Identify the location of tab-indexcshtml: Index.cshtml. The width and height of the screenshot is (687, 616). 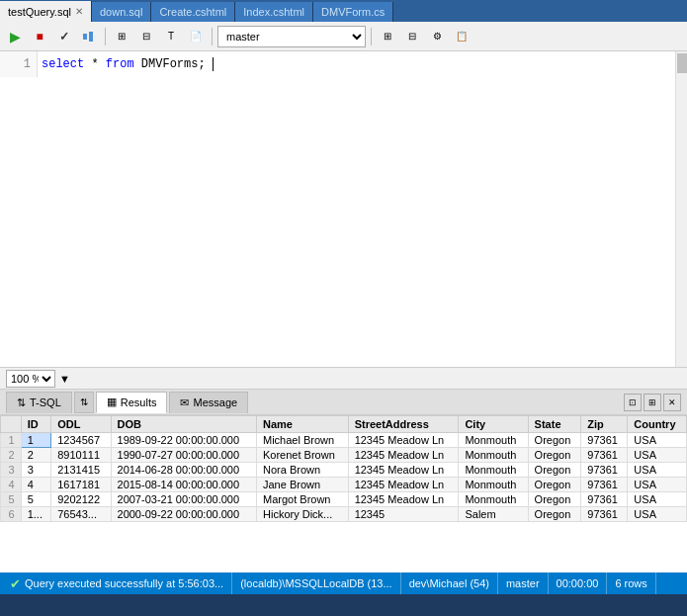
(275, 12).